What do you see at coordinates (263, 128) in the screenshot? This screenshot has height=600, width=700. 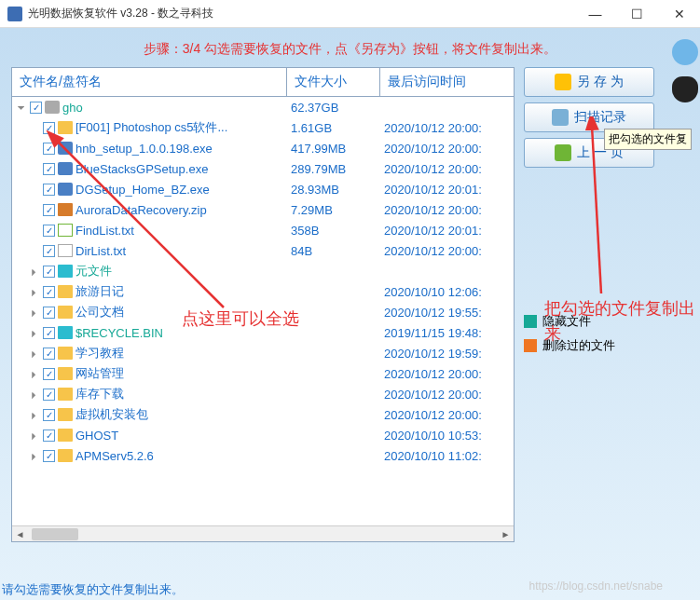 I see `table-row: [F001] Photoshop cs5软件...1.61GB2020/10/1…` at bounding box center [263, 128].